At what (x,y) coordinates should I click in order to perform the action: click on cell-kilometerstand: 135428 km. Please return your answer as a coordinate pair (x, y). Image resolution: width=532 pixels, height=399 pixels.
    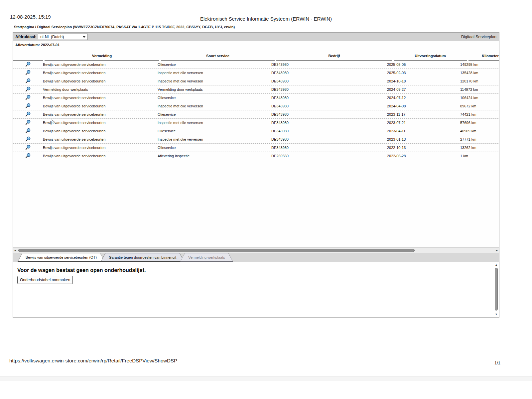
    Looking at the image, I should click on (480, 73).